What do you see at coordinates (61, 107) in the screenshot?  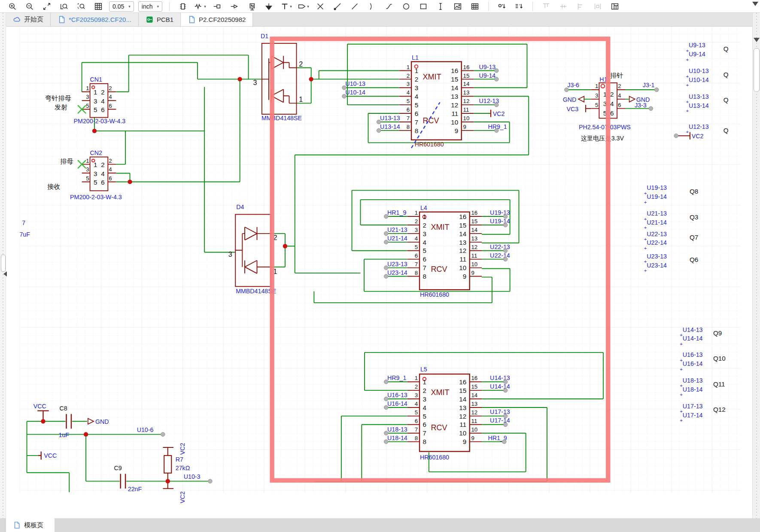 I see `cn1-note2: 发射` at bounding box center [61, 107].